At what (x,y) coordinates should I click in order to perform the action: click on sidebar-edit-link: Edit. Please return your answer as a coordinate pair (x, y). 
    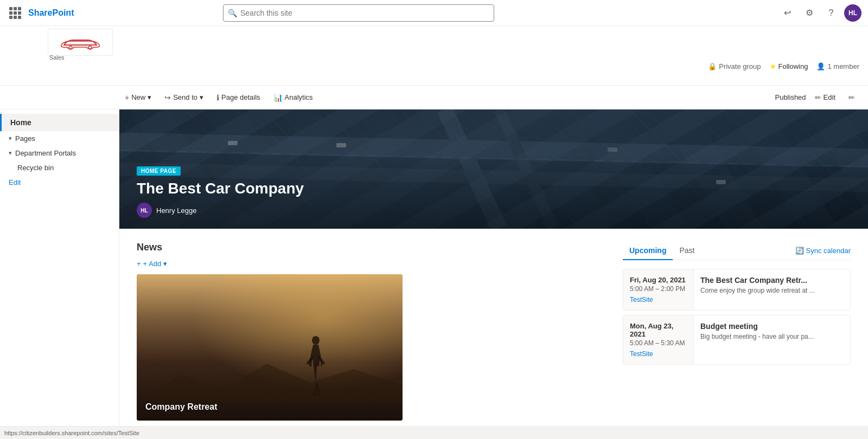
    Looking at the image, I should click on (60, 182).